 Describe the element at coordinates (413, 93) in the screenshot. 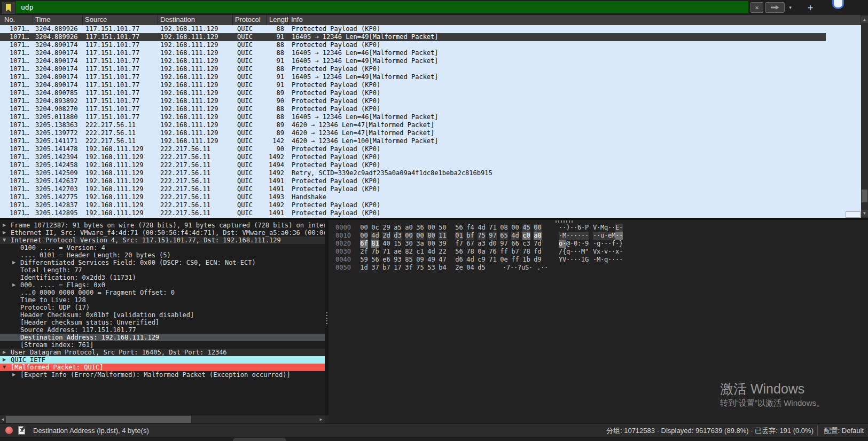

I see `table-row: 1071…3204.890785117.151.101.77192.168.11…` at that location.